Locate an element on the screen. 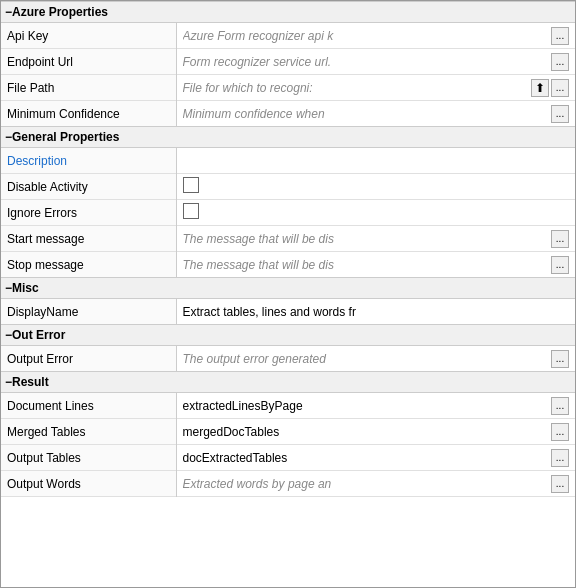 This screenshot has height=588, width=576. section-header-result: −Result is located at coordinates (288, 382).